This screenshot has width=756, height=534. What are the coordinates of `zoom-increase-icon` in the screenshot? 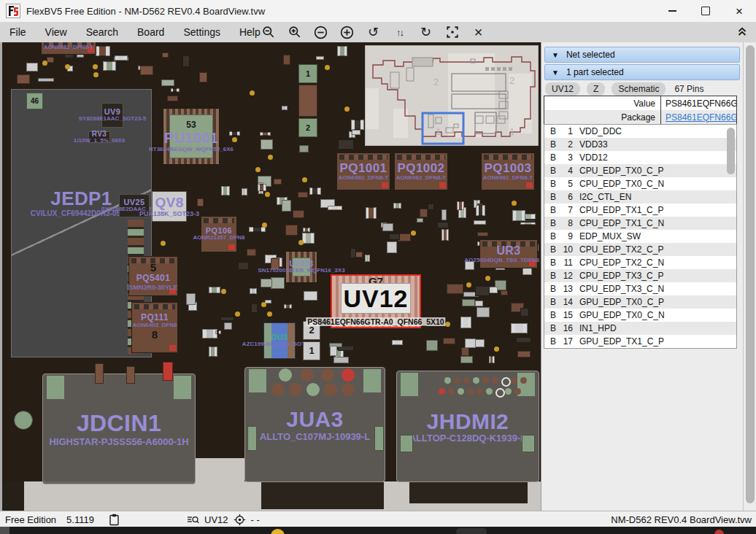 It's located at (347, 32).